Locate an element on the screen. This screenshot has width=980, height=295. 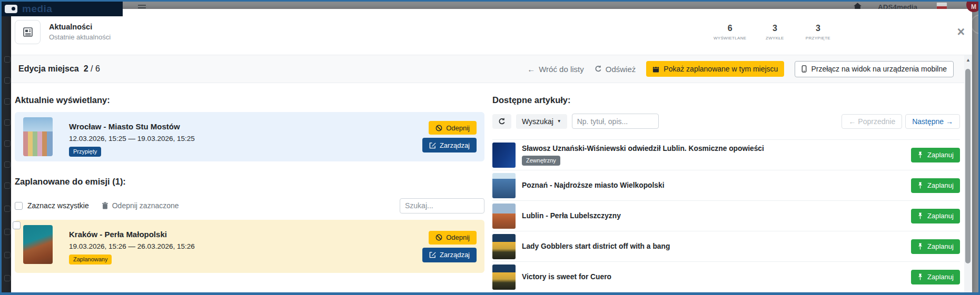
article-title: Lady Gobblers start district off with a … is located at coordinates (596, 246).